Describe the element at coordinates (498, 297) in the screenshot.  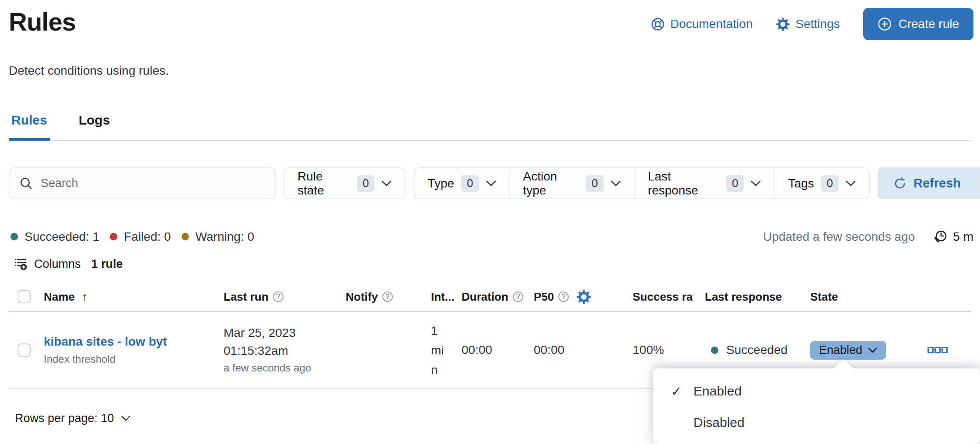
I see `header-duration: Duration ?` at that location.